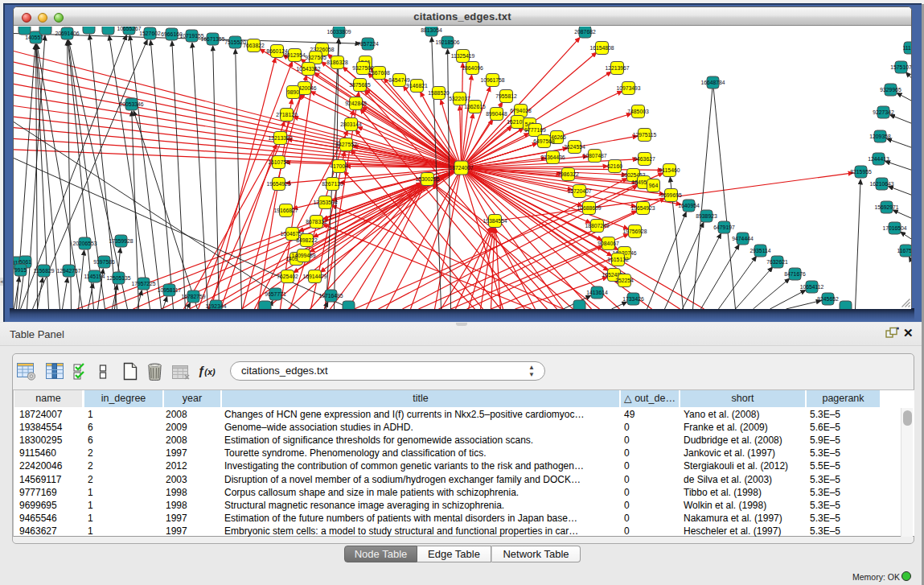  Describe the element at coordinates (507, 97) in the screenshot. I see `svg-text: 7955812` at that location.